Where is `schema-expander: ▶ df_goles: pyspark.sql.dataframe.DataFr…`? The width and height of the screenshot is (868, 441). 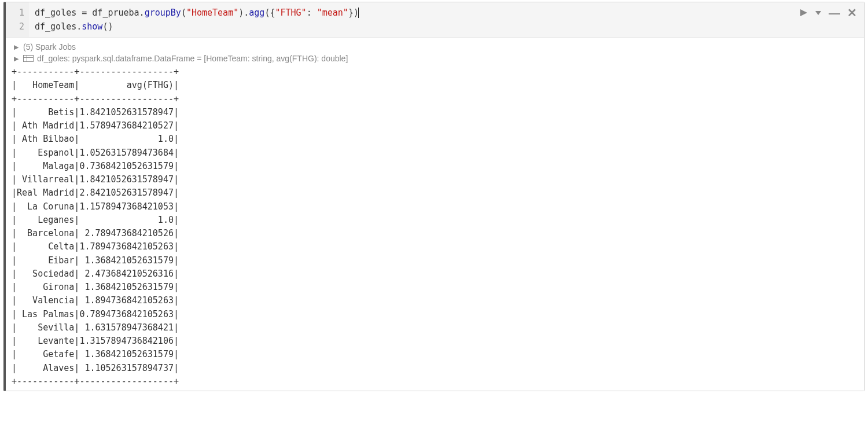
schema-expander: ▶ df_goles: pyspark.sql.dataframe.DataFr… is located at coordinates (436, 58).